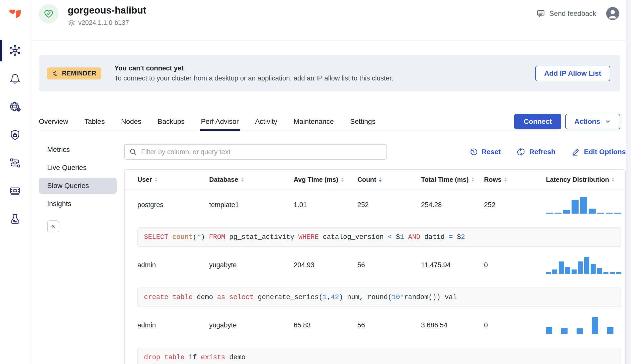 Image resolution: width=631 pixels, height=364 pixels. What do you see at coordinates (452, 179) in the screenshot?
I see `column-header: Total Time (ms)` at bounding box center [452, 179].